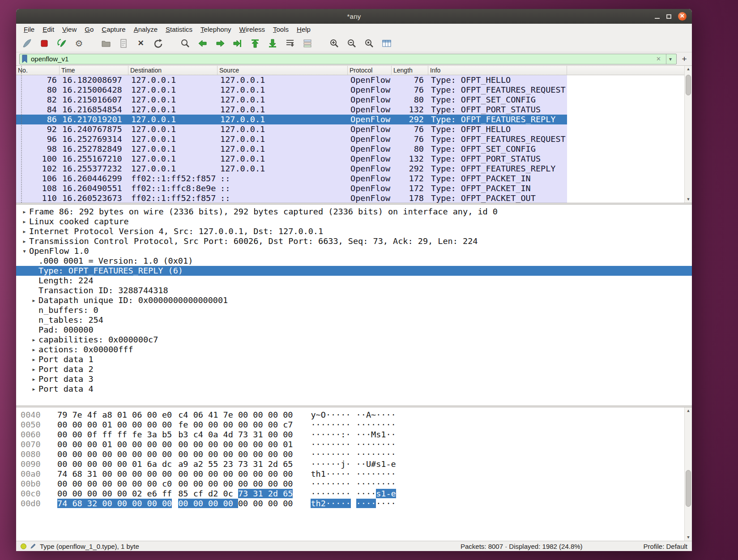  Describe the element at coordinates (272, 43) in the screenshot. I see `go-last-packet-button` at that location.